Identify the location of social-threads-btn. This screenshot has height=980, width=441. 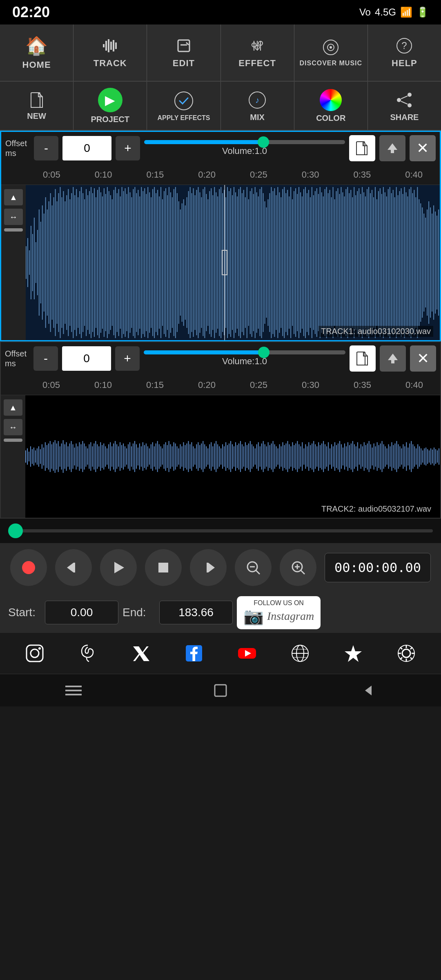
(88, 653).